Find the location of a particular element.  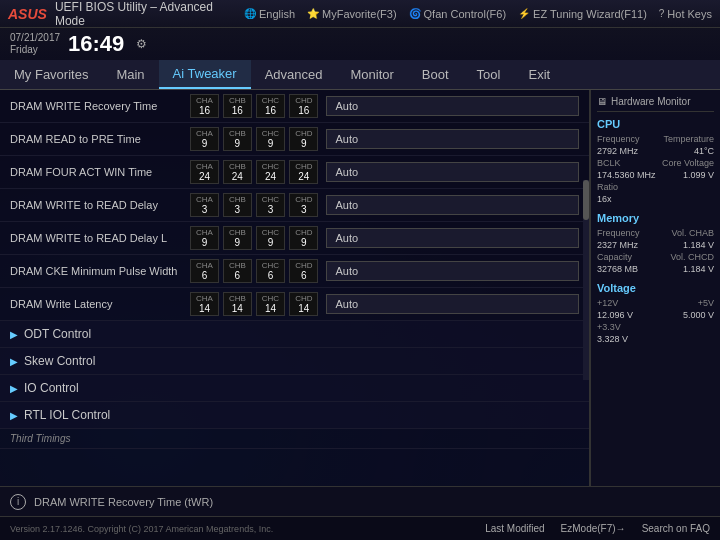

channel-box: CHB24 is located at coordinates (238, 172).